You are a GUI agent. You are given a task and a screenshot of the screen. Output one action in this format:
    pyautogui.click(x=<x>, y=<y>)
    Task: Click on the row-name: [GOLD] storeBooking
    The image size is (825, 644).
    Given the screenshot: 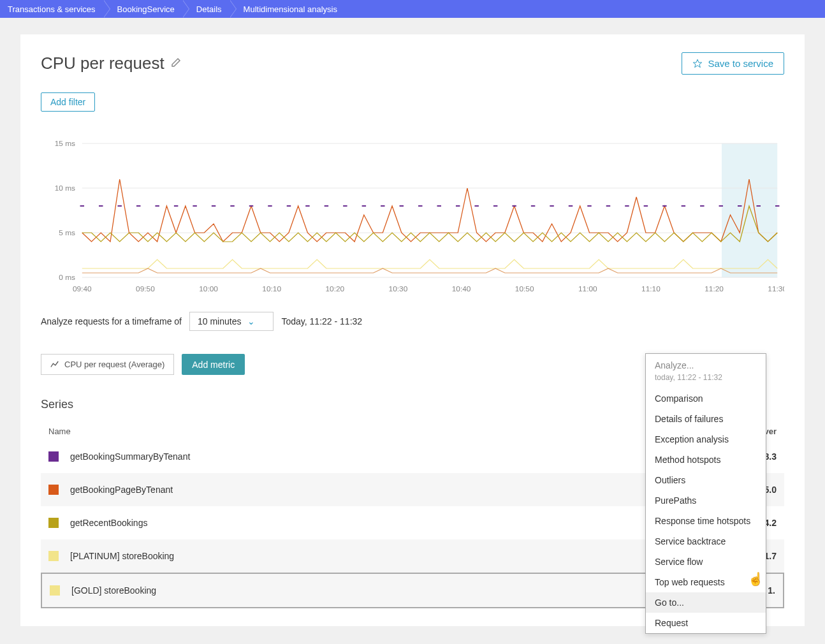 What is the action you would take?
    pyautogui.click(x=353, y=590)
    